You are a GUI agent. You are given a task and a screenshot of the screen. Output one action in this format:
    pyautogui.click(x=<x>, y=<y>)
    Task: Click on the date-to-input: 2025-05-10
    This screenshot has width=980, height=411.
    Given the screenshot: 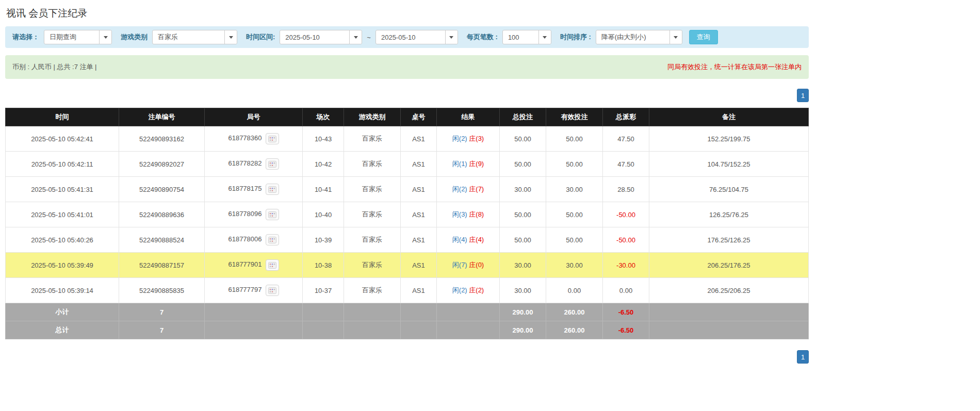 What is the action you would take?
    pyautogui.click(x=417, y=37)
    